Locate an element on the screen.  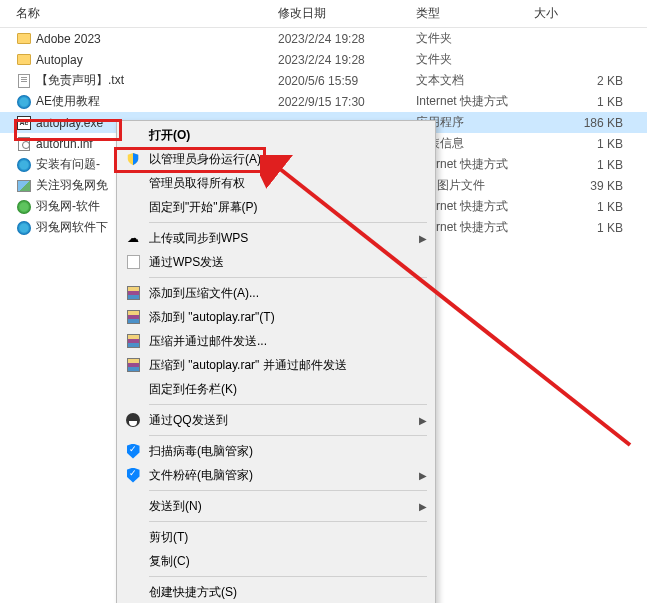
menu-open: 打开(O) is located at coordinates (276, 135).